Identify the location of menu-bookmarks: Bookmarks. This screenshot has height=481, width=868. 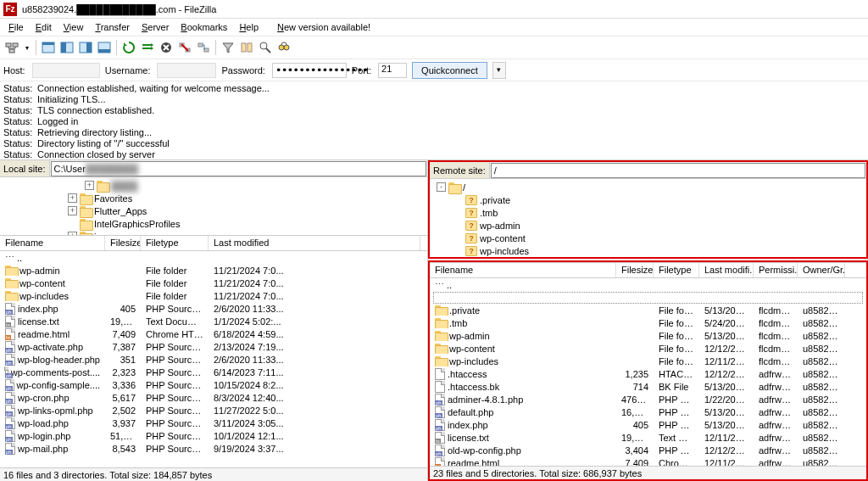
(203, 27).